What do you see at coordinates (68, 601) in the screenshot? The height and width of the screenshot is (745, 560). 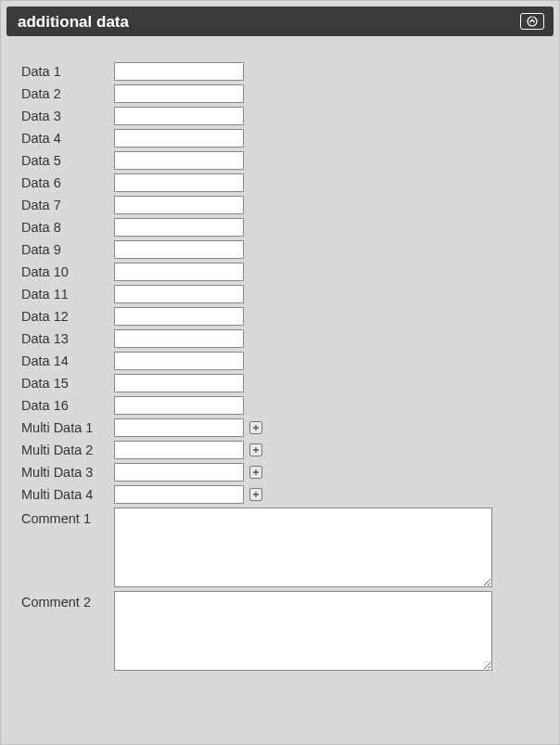 I see `field-label: Comment 2` at bounding box center [68, 601].